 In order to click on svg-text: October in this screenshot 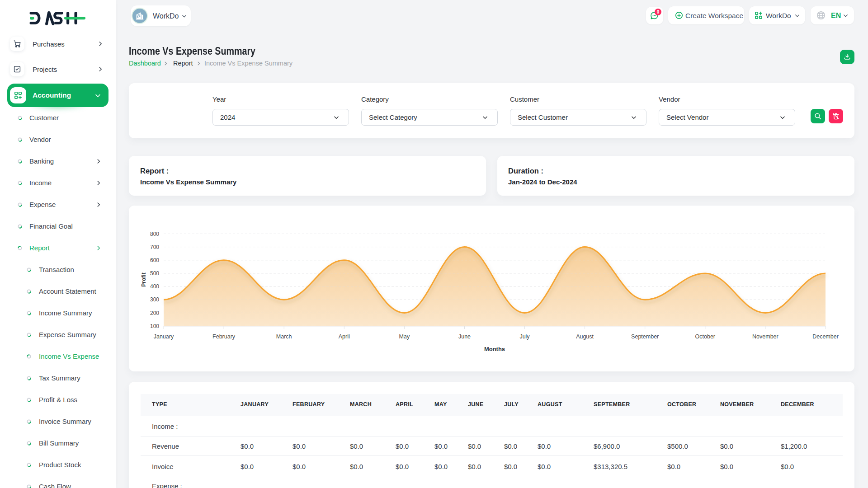, I will do `click(705, 337)`.